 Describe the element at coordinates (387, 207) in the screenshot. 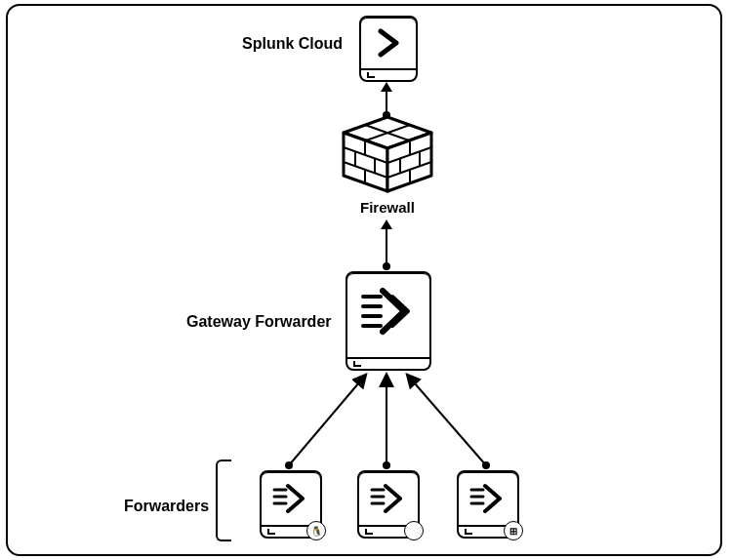

I see `label-firewall: Firewall` at that location.